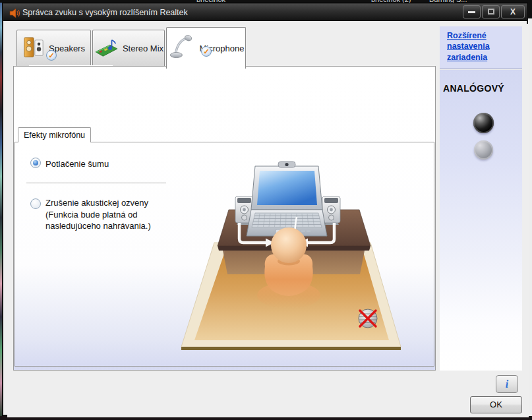 This screenshot has height=420, width=532. What do you see at coordinates (507, 384) in the screenshot?
I see `info-icon: i` at bounding box center [507, 384].